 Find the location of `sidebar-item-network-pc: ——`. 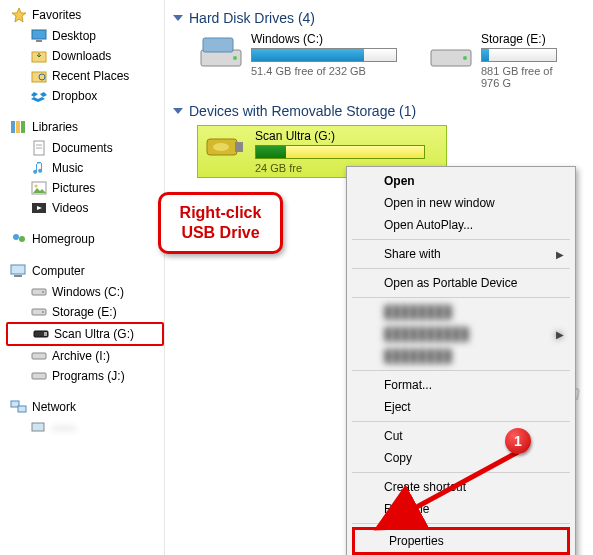

sidebar-item-network-pc: —— is located at coordinates (85, 428).